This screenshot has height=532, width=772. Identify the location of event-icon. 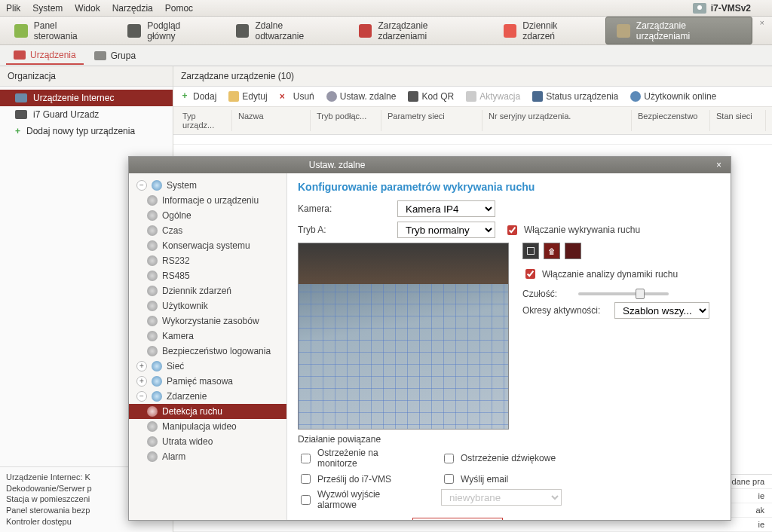
(366, 31).